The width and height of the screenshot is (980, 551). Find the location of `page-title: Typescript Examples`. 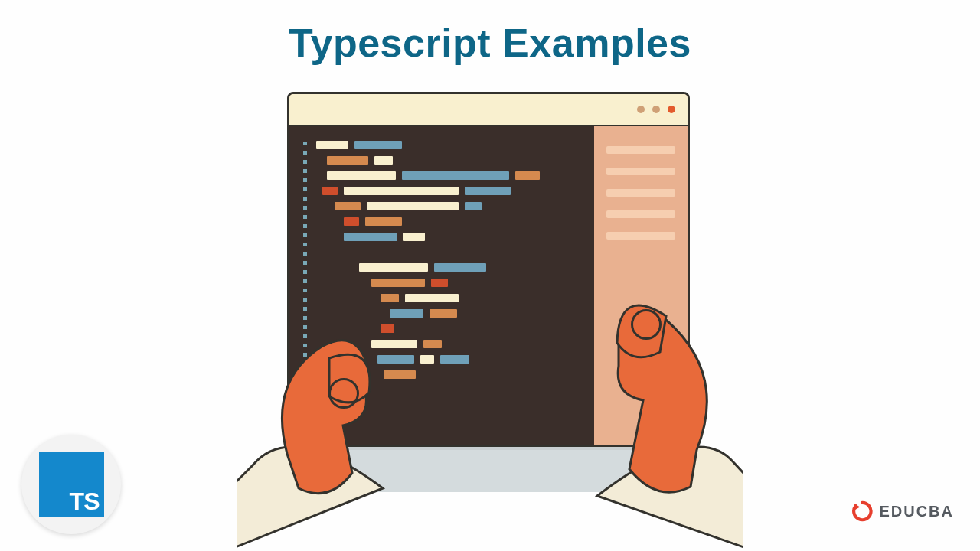

page-title: Typescript Examples is located at coordinates (490, 43).